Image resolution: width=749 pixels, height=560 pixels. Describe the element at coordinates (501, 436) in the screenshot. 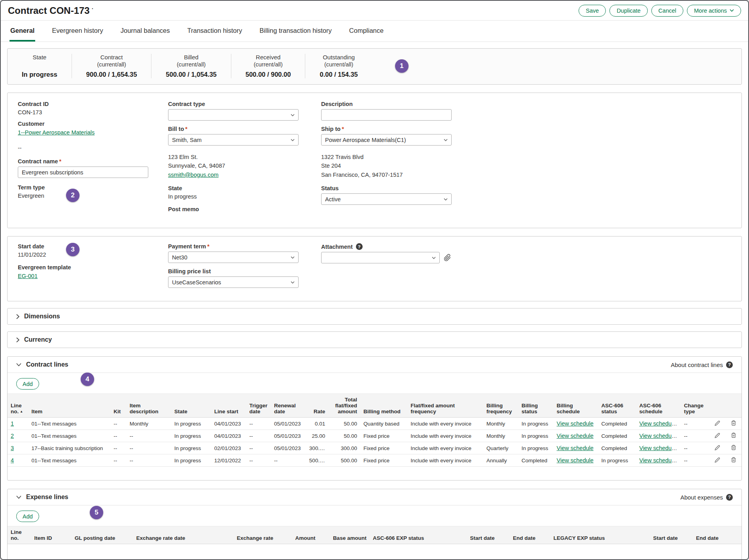

I see `cell-billing-frequency: Monthly` at that location.